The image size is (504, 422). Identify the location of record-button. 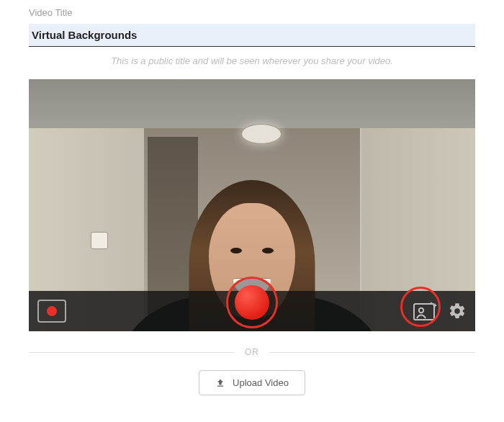
(252, 302).